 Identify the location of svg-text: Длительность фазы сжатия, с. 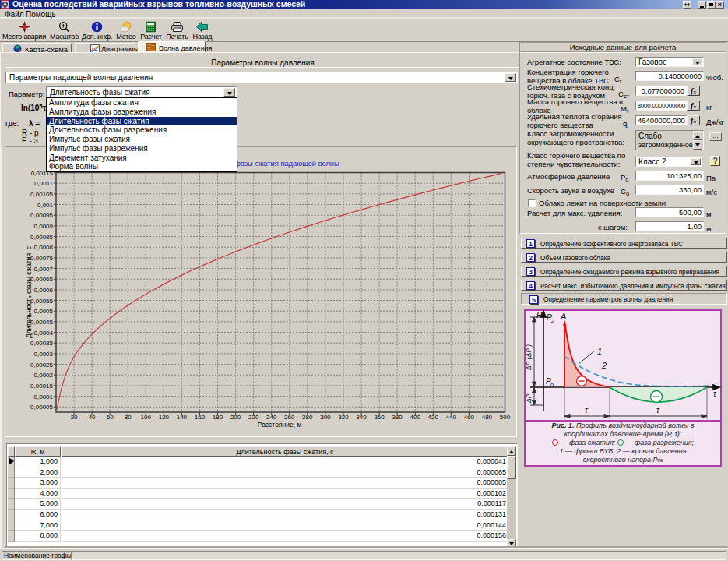
(29, 291).